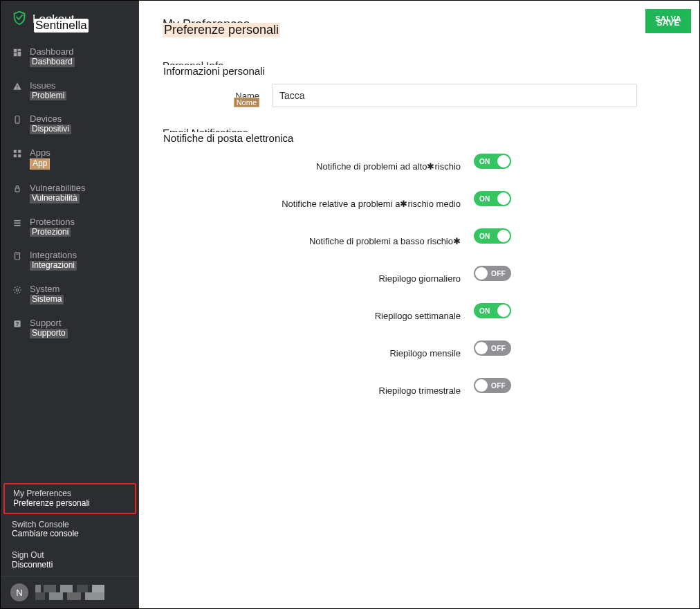 This screenshot has height=609, width=700. I want to click on toggle-low: ON, so click(492, 236).